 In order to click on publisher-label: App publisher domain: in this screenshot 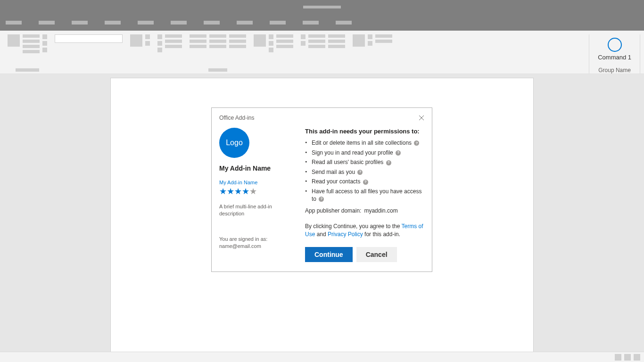, I will do `click(333, 211)`.